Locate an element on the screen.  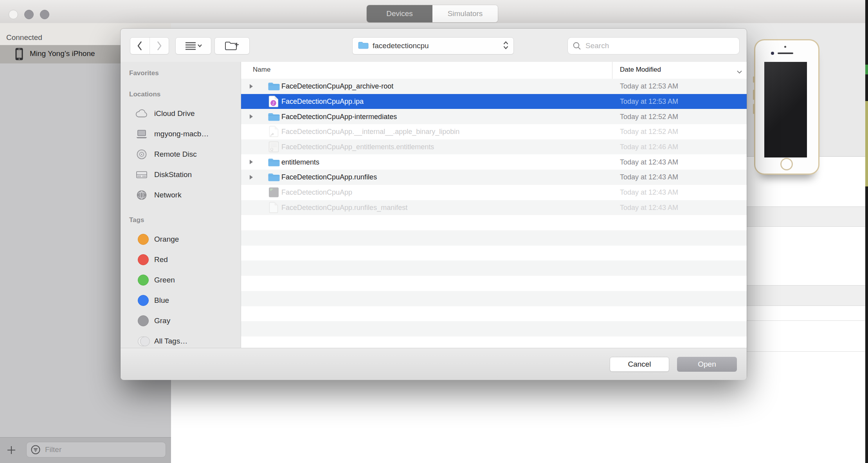
zoom-window-button is located at coordinates (45, 14).